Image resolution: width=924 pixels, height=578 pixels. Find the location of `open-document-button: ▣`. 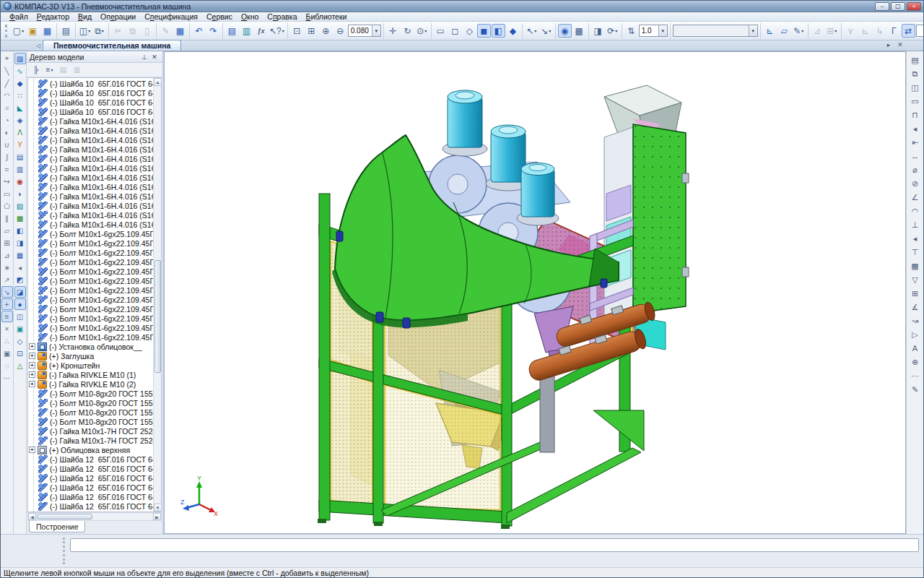

open-document-button: ▣ is located at coordinates (33, 30).